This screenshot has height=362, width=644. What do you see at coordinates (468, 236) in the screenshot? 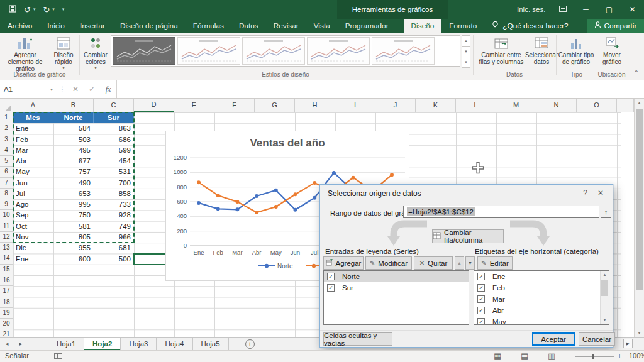
I see `switch-row-column-dialog-button: Cambiar fila/columna` at bounding box center [468, 236].